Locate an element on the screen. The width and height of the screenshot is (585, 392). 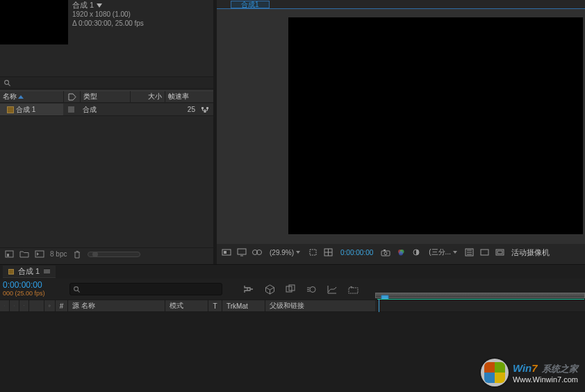
roi-icon is located at coordinates (313, 252).